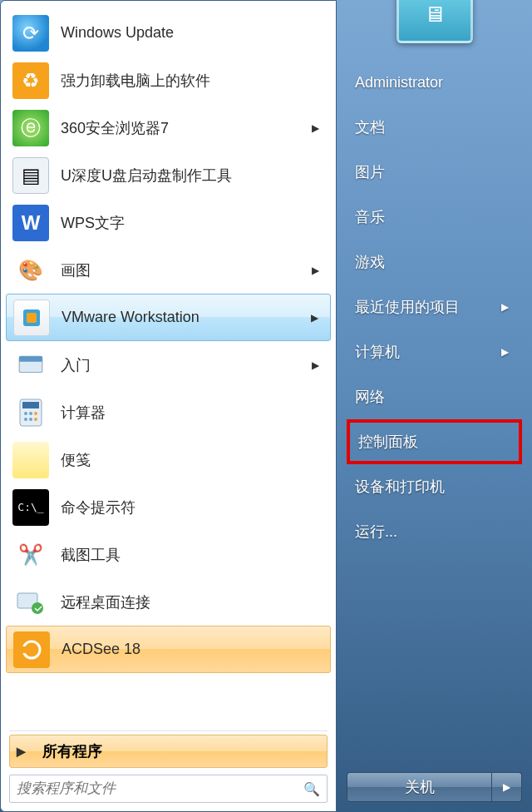 The width and height of the screenshot is (532, 812). Describe the element at coordinates (168, 413) in the screenshot. I see `program-calculator: 计算器` at that location.